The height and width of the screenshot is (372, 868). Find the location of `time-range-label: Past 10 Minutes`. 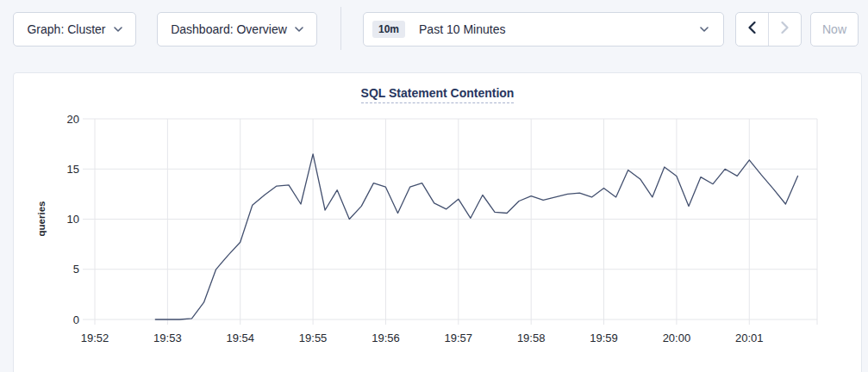

time-range-label: Past 10 Minutes is located at coordinates (462, 29).